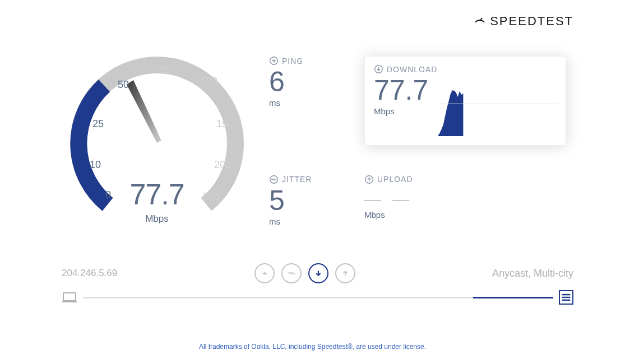 This screenshot has height=364, width=625. I want to click on gauge-tick-50: 50, so click(123, 85).